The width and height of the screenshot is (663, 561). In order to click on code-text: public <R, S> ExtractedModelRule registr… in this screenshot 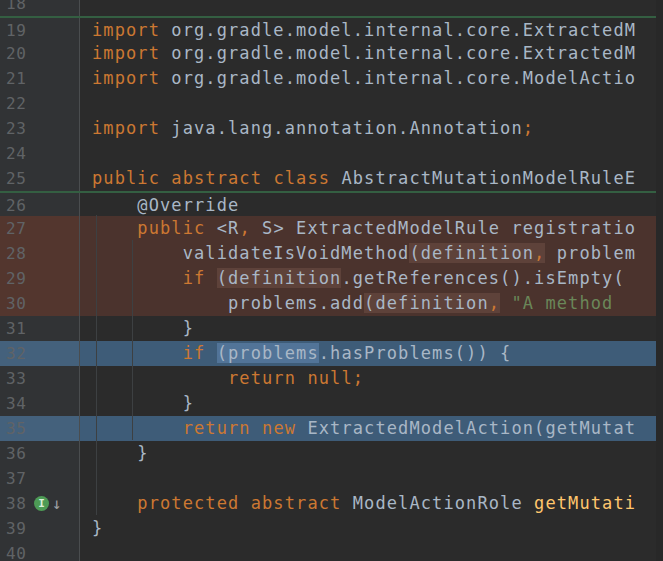, I will do `click(372, 228)`.